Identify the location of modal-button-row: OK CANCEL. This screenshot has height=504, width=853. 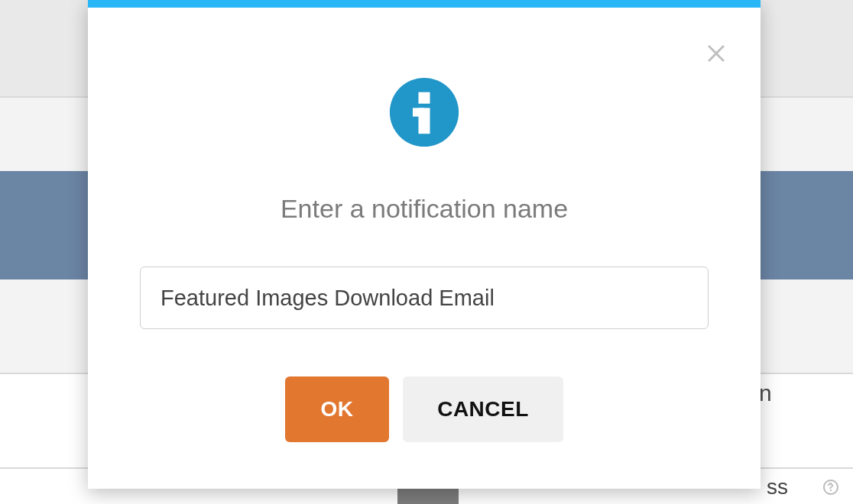
(424, 409).